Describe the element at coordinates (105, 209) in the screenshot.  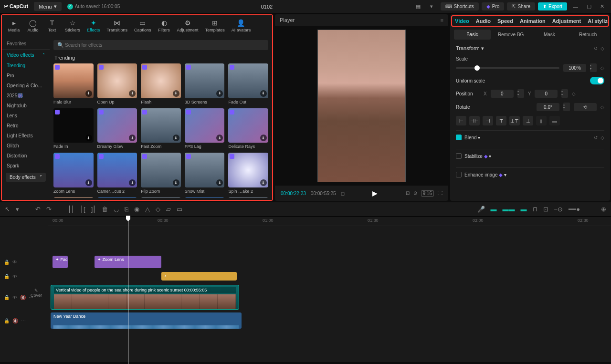
I see `delete-tool: 🗑` at that location.